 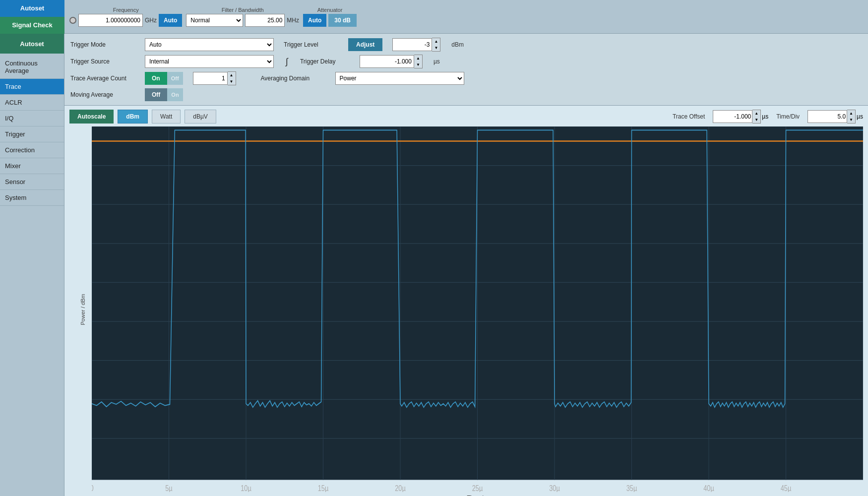 I want to click on trace-avg-count-down: ▼, so click(x=232, y=81).